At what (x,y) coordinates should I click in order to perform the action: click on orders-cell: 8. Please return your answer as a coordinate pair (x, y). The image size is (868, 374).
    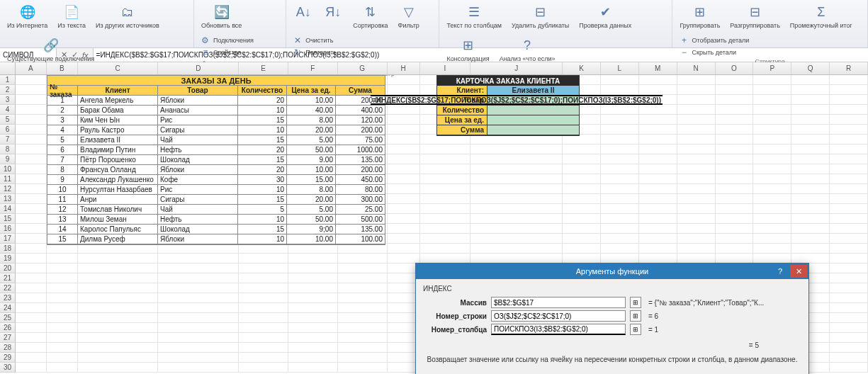
    Looking at the image, I should click on (62, 170).